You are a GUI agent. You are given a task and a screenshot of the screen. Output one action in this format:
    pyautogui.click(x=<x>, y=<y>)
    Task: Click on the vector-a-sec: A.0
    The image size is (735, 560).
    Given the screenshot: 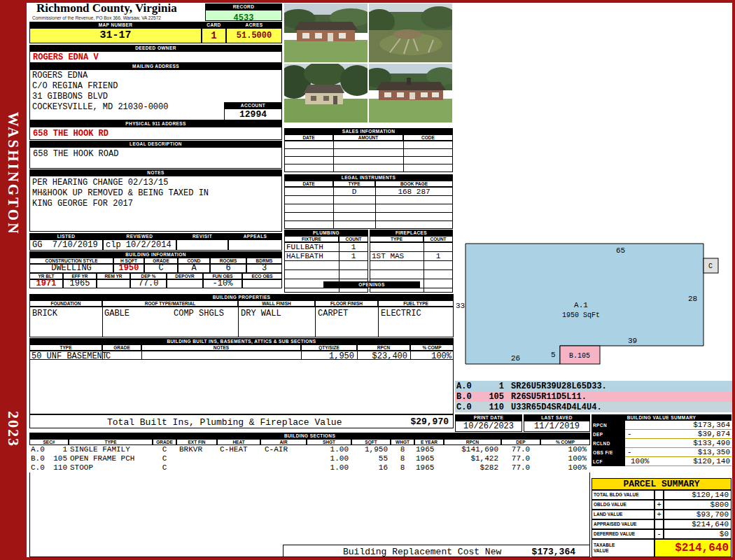 What is the action you would take?
    pyautogui.click(x=464, y=386)
    